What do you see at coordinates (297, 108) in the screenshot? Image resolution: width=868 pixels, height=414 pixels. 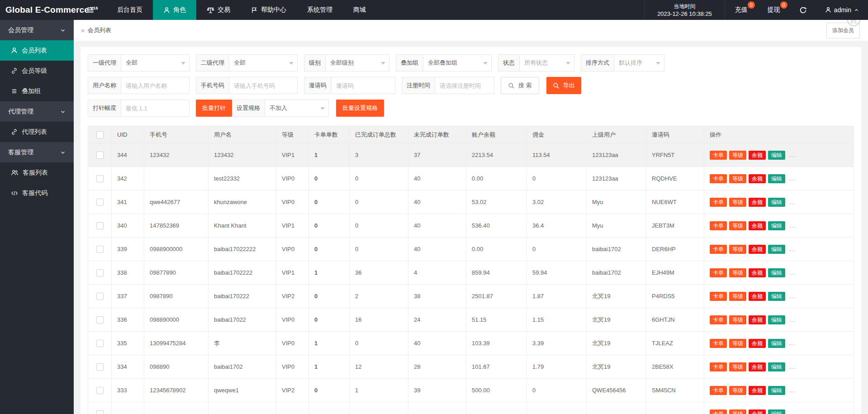 I see `spec-select: 不加入` at bounding box center [297, 108].